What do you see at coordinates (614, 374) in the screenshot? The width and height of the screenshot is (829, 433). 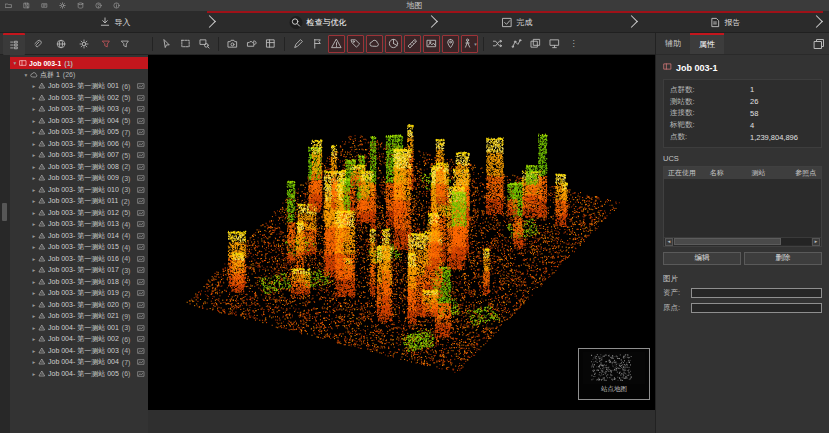 I see `minimap: 站点地图` at bounding box center [614, 374].